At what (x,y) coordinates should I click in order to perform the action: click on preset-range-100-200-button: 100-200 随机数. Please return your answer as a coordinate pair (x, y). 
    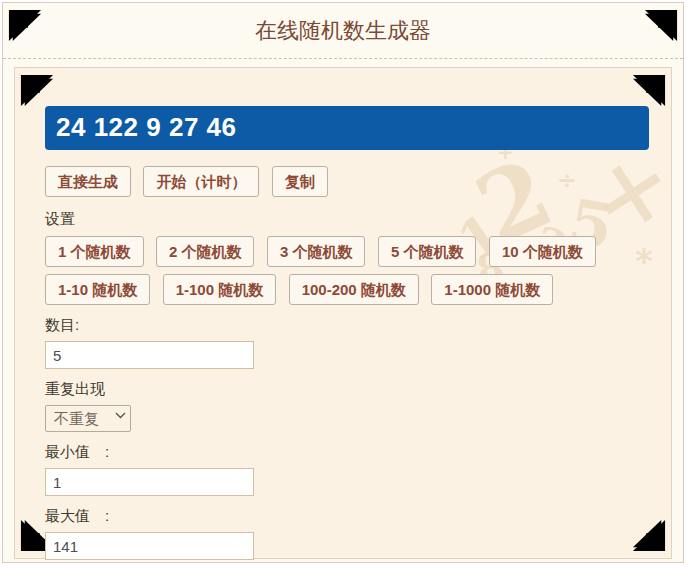
    Looking at the image, I should click on (354, 290).